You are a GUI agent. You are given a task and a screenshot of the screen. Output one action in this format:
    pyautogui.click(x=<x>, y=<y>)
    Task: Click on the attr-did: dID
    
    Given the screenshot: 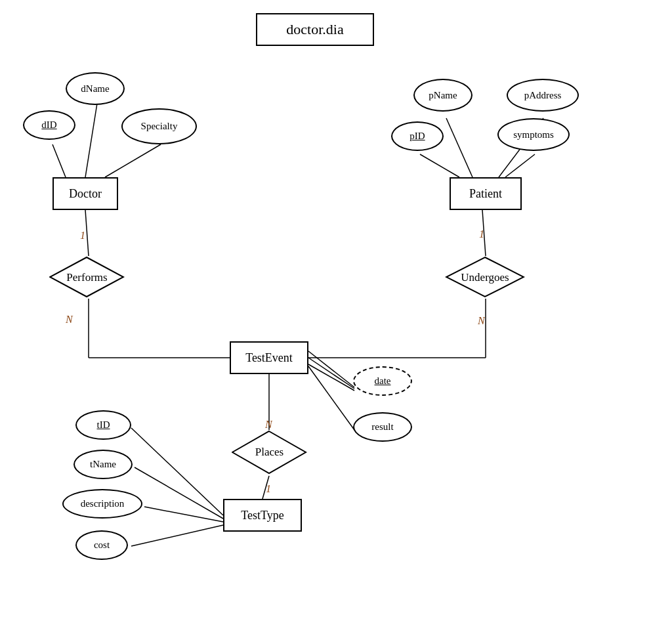 What is the action you would take?
    pyautogui.click(x=49, y=125)
    